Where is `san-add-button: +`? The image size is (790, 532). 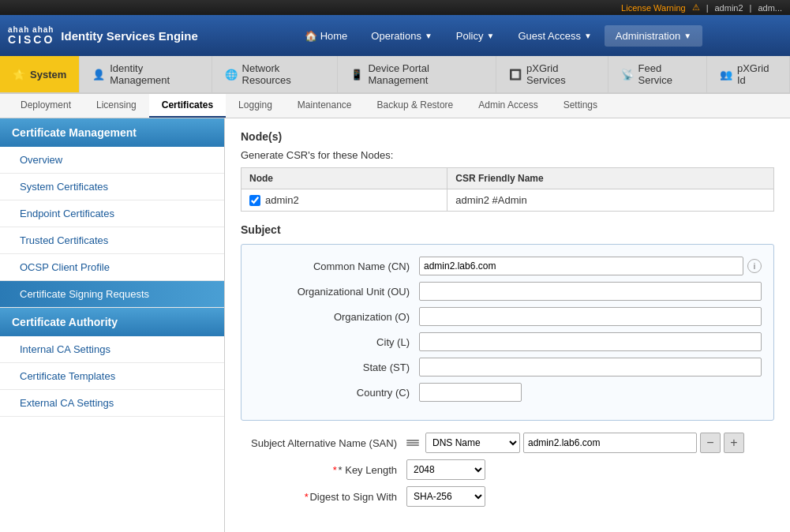 san-add-button: + is located at coordinates (734, 443).